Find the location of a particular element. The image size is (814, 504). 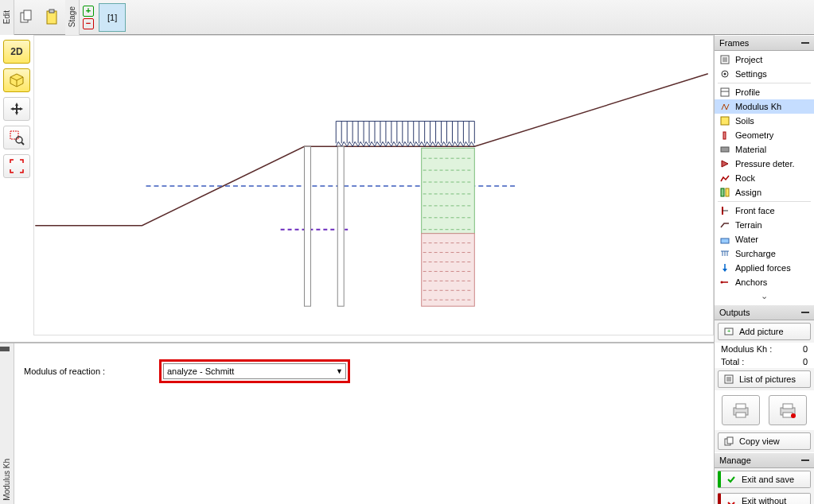

add-stage-button: + is located at coordinates (88, 11).